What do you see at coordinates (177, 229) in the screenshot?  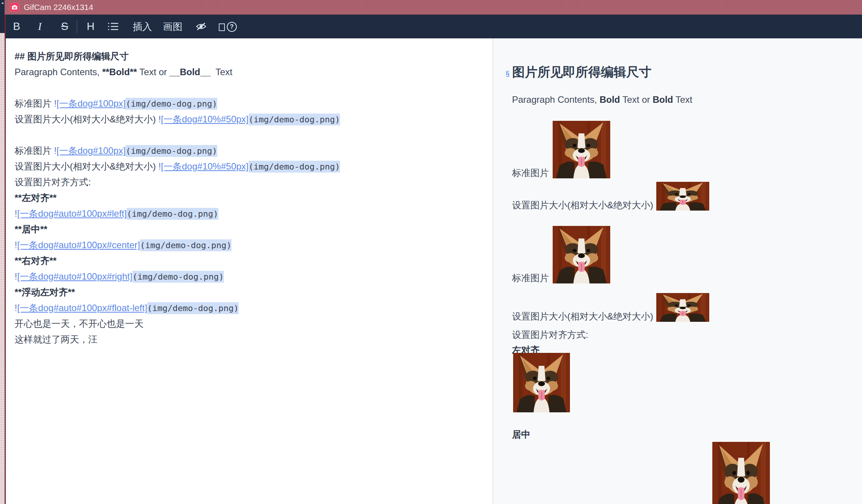 I see `md-bold-line: **居中**` at bounding box center [177, 229].